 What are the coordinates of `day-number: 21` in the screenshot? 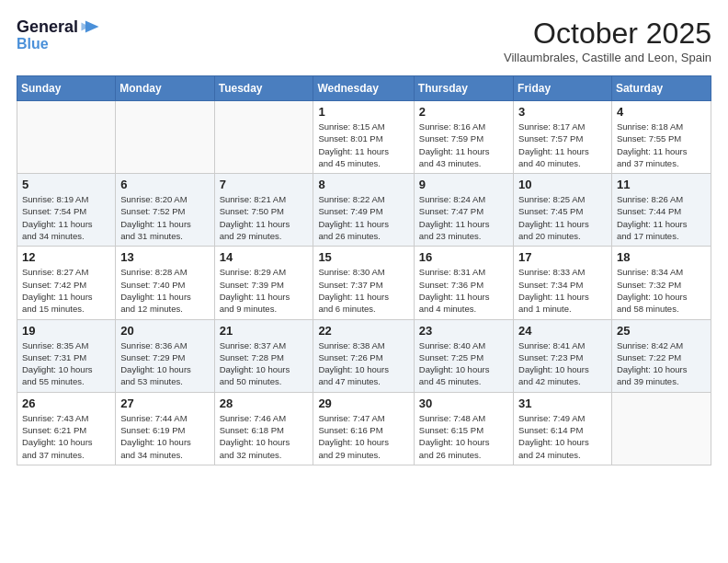 It's located at (265, 331).